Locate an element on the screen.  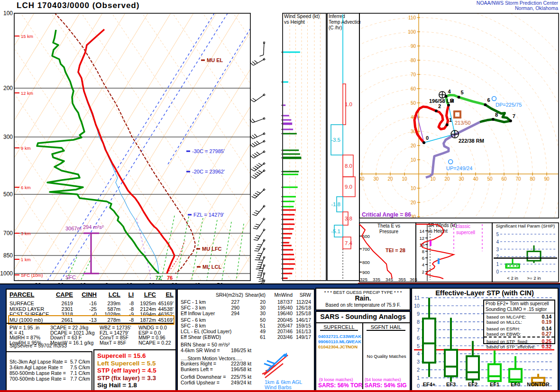
pressure-tick-label: 100 is located at coordinates (8, 13).